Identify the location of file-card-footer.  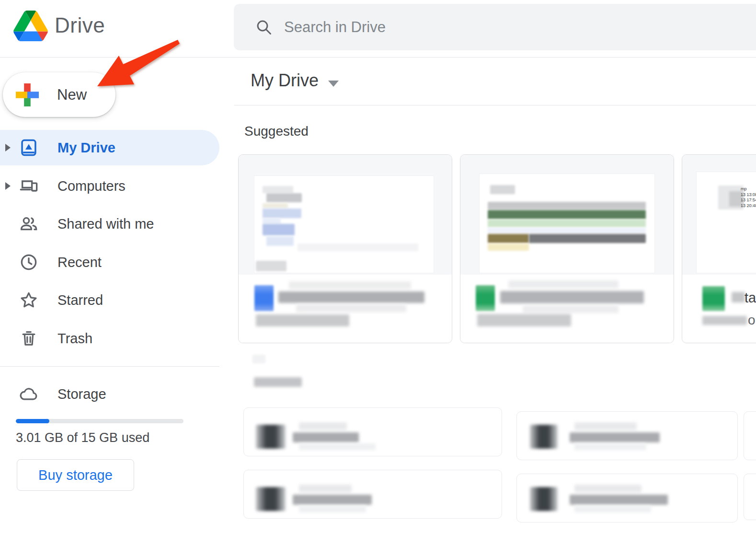
(345, 309).